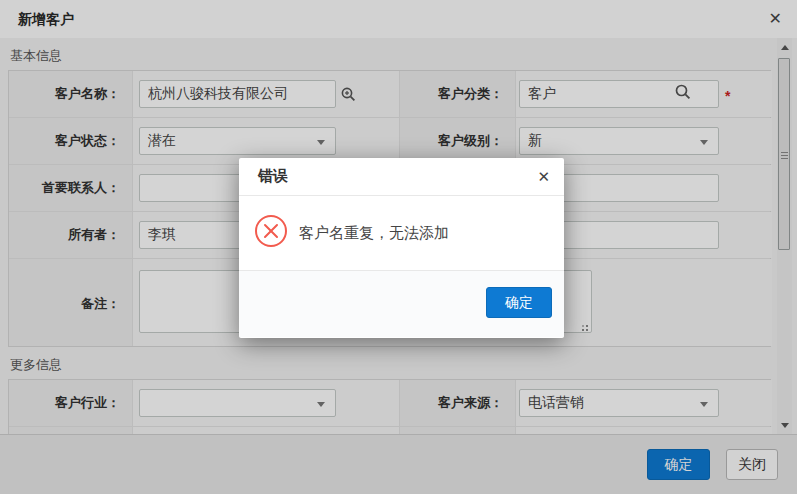 The image size is (797, 494). Describe the element at coordinates (273, 176) in the screenshot. I see `error-modal-title: 错误` at that location.